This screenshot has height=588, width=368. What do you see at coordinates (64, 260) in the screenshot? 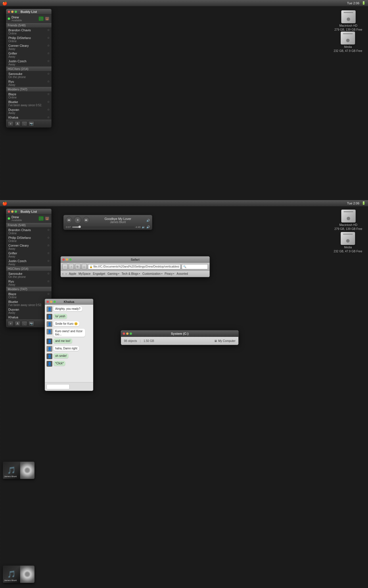
I see `safari-close` at bounding box center [64, 260].